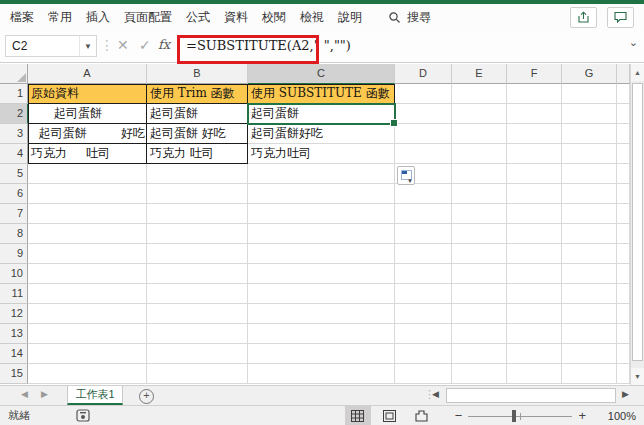 The width and height of the screenshot is (644, 425). Describe the element at coordinates (590, 214) in the screenshot. I see `cell-G7` at that location.